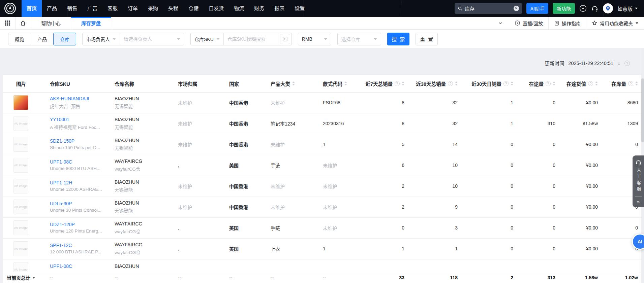 The width and height of the screenshot is (644, 283). What do you see at coordinates (92, 8) in the screenshot?
I see `nav-item-广告: 广告` at bounding box center [92, 8].